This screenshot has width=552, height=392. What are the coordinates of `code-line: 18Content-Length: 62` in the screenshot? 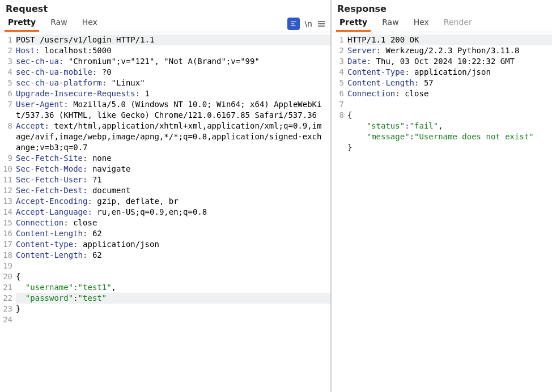 It's located at (165, 255).